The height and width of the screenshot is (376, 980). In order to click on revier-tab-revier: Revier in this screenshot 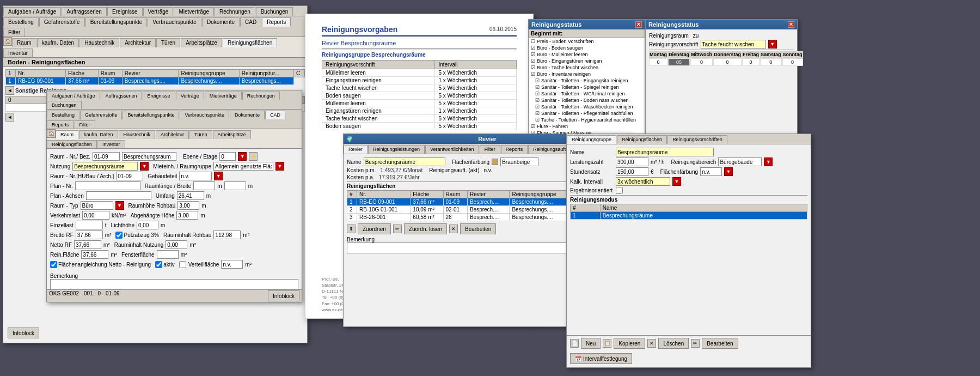, I will do `click(356, 149)`.